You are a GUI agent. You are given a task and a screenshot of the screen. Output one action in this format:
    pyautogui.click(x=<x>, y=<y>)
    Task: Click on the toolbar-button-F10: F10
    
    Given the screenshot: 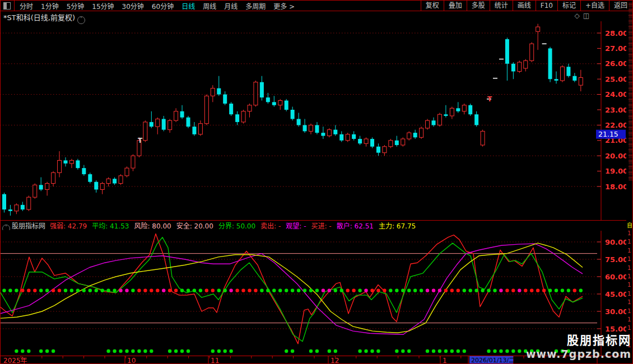 What is the action you would take?
    pyautogui.click(x=547, y=6)
    